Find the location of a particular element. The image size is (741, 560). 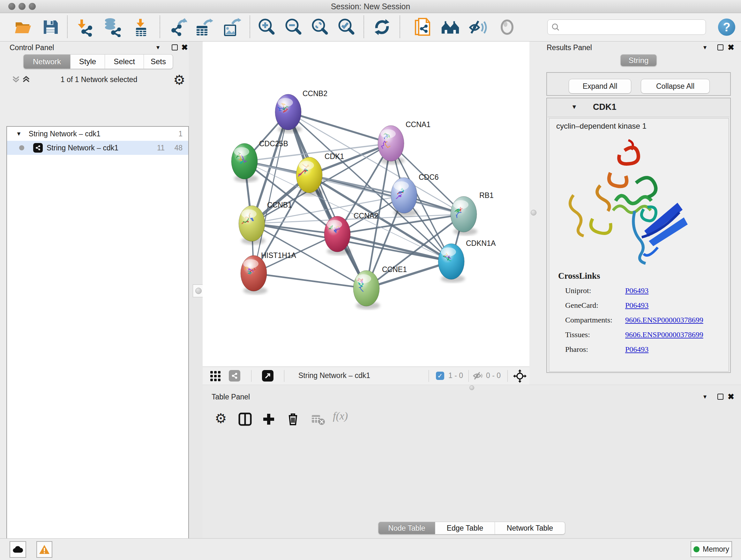

show-details-button is located at coordinates (507, 27).